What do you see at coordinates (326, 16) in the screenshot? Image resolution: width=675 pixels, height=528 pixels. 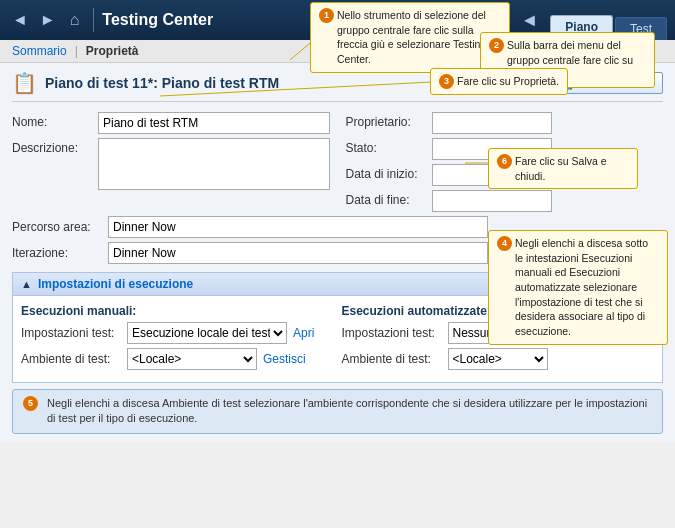 I see `callout-num-1: 1` at bounding box center [326, 16].